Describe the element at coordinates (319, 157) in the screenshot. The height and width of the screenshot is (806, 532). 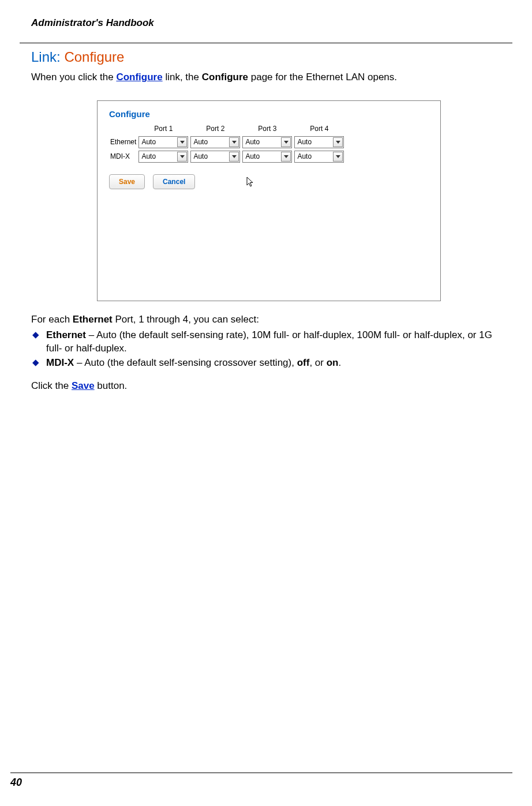
I see `mdix-port4-select: Auto` at that location.